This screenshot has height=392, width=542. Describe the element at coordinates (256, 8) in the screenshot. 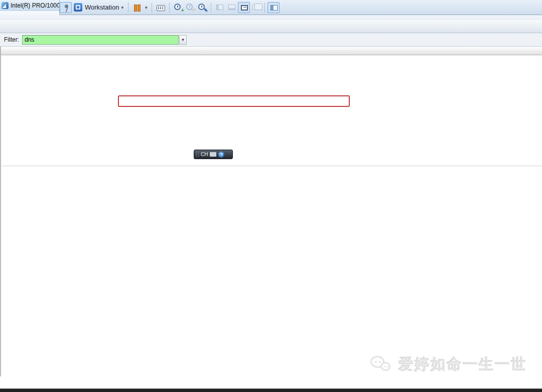

I see `unity-mode-icon` at that location.